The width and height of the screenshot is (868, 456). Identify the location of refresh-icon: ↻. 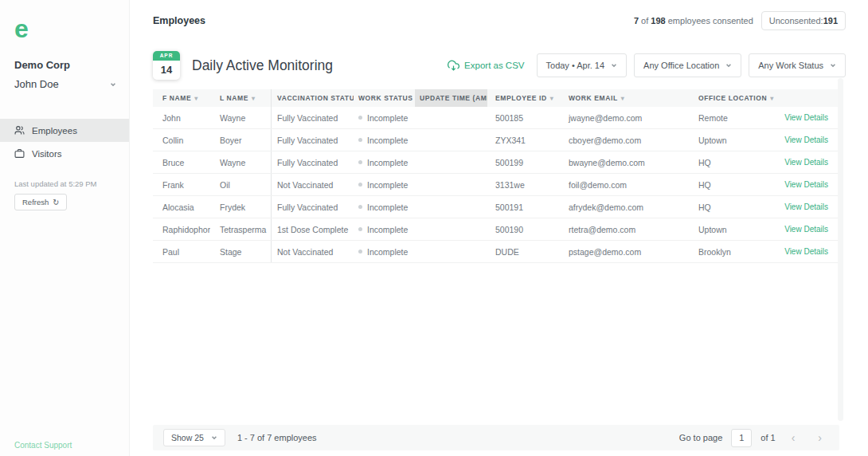
(56, 202).